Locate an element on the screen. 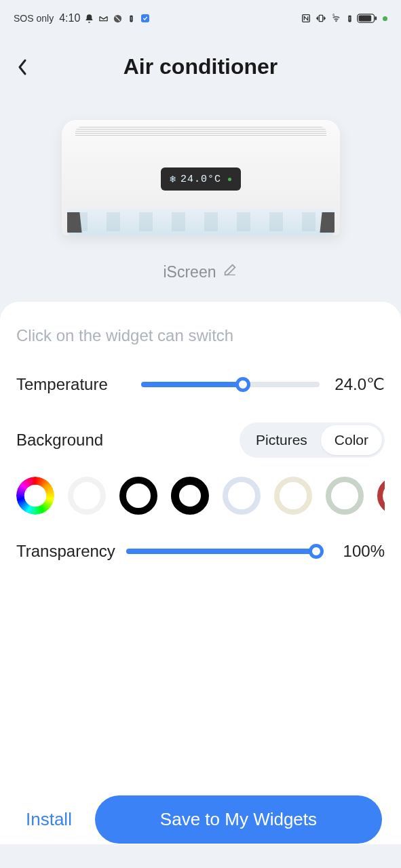 The height and width of the screenshot is (868, 401). color-lightblue is located at coordinates (242, 496).